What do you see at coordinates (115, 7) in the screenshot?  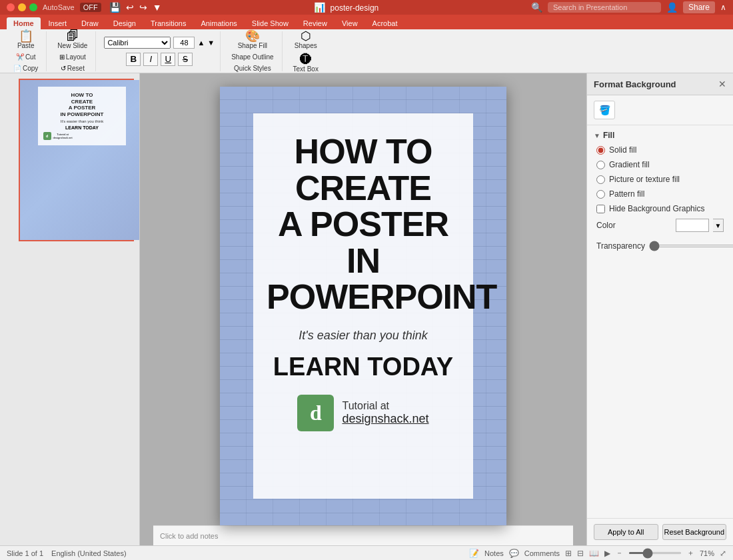 I see `save-icon: 💾` at bounding box center [115, 7].